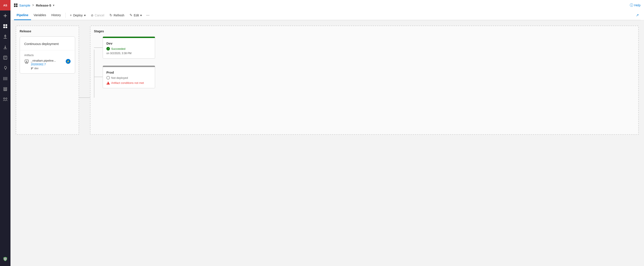 The image size is (644, 266). Describe the element at coordinates (136, 15) in the screenshot. I see `edit-button: ✎ Edit ▾` at that location.